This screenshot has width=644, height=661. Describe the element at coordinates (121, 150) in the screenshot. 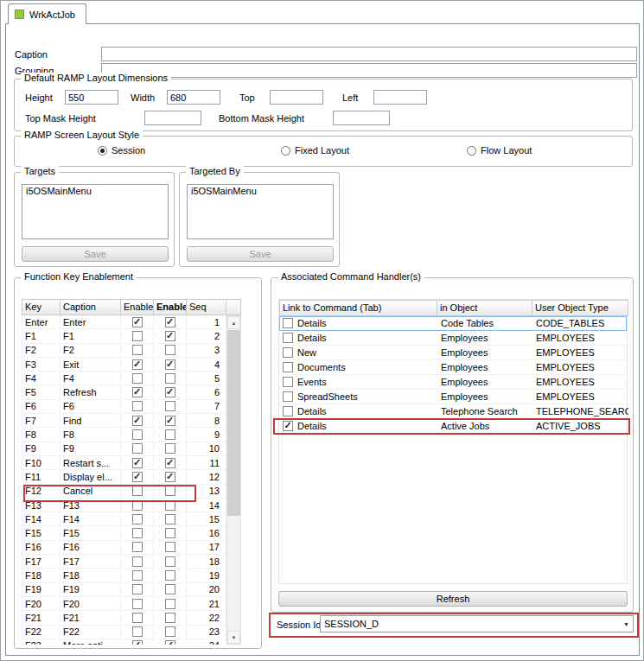

I see `radio-session: Session` at that location.